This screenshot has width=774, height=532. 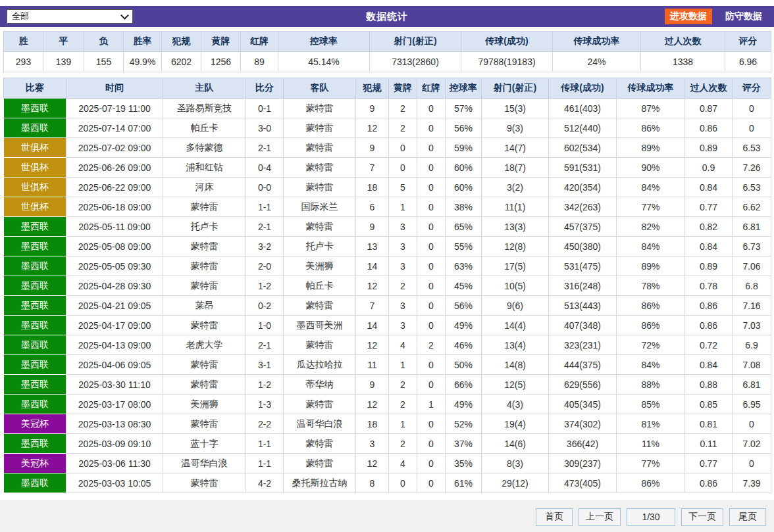 What do you see at coordinates (115, 483) in the screenshot?
I see `match-cell: 2025-03-03 10:05` at bounding box center [115, 483].